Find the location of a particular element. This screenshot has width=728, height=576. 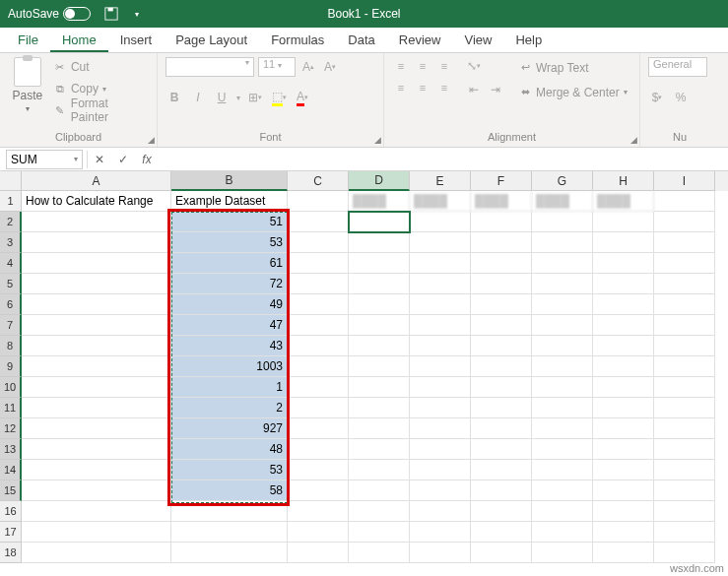

col-header-D: D is located at coordinates (379, 181).